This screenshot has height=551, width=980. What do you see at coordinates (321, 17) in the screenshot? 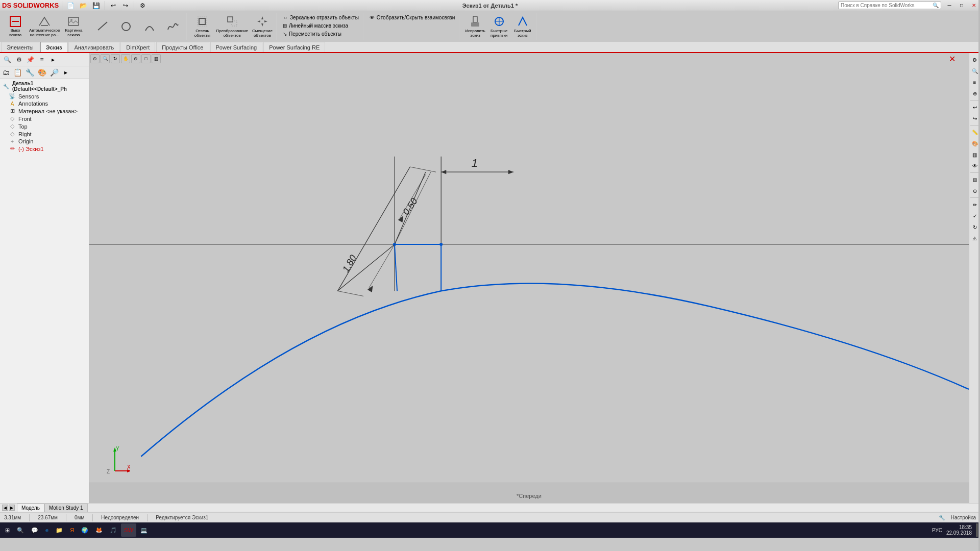
I see `mirror-button: ↔ Зеркально отразить объекты` at bounding box center [321, 17].